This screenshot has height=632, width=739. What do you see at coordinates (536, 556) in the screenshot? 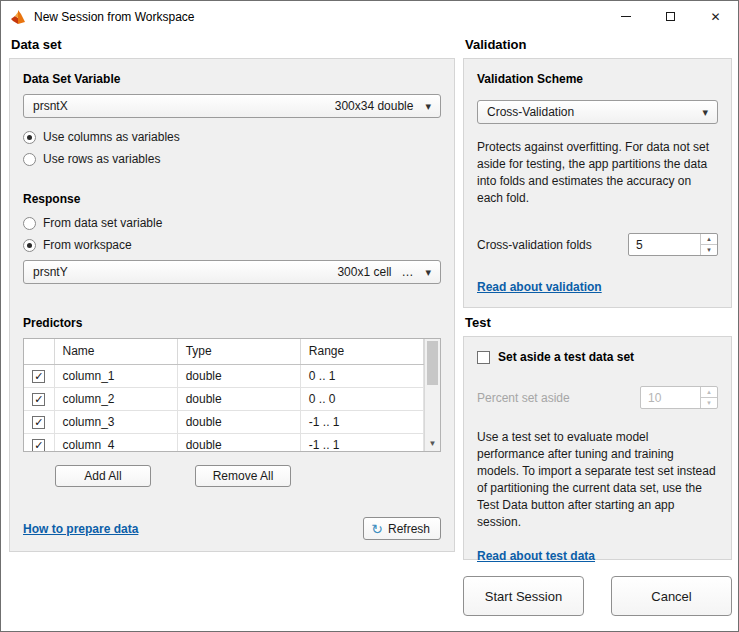
I see `read-about-test-data-link: Read about test data` at bounding box center [536, 556].